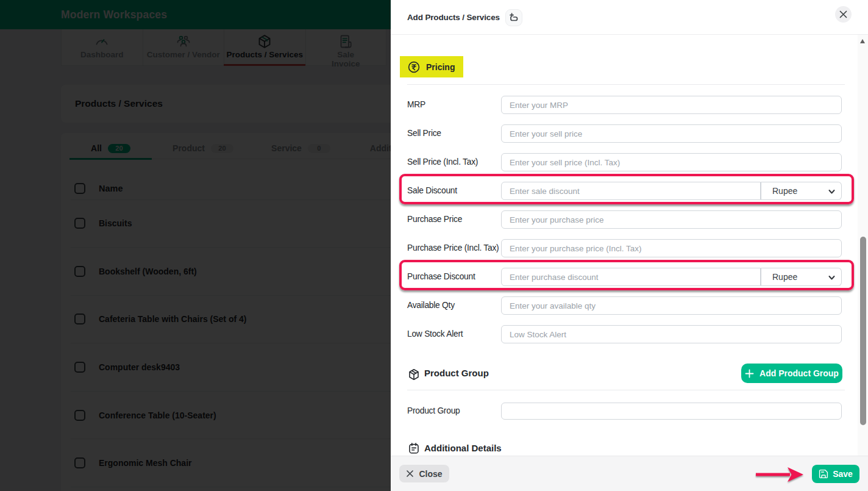 The height and width of the screenshot is (491, 868). Describe the element at coordinates (629, 306) in the screenshot. I see `form-row: Available Qty` at that location.